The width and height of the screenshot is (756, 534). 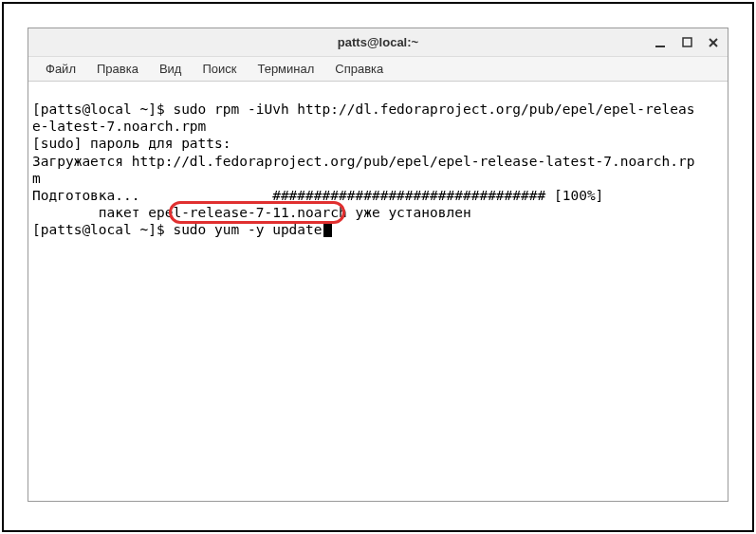 What do you see at coordinates (378, 212) in the screenshot?
I see `terminal-output-line: пакет epel-release-7-11.noarch уже устан…` at bounding box center [378, 212].